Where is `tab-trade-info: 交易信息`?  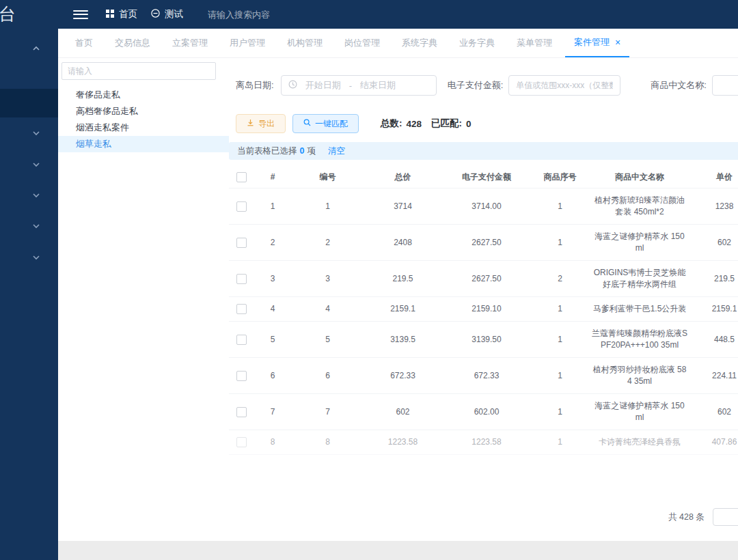
tab-trade-info: 交易信息 is located at coordinates (133, 43).